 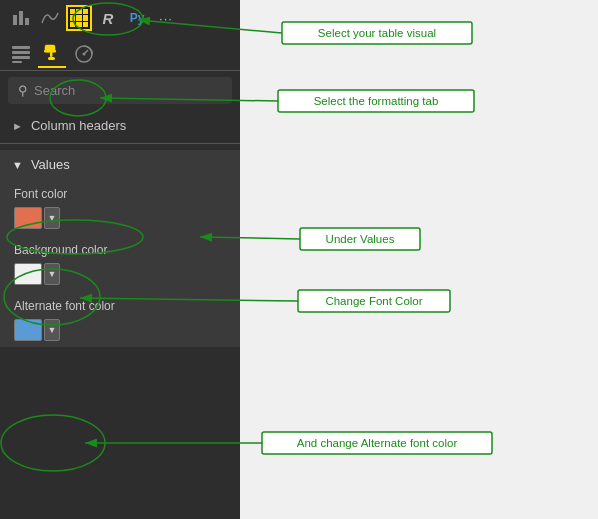 What do you see at coordinates (360, 239) in the screenshot?
I see `svg-text: Under Values` at bounding box center [360, 239].